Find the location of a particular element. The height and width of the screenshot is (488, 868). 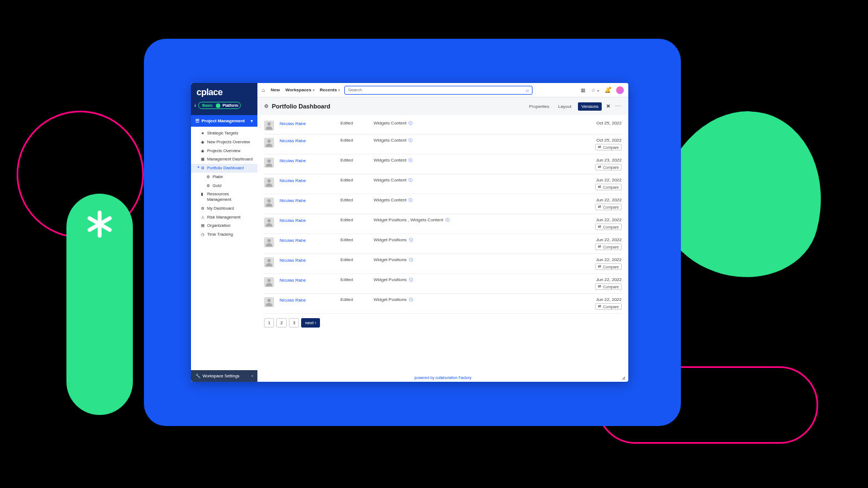

tab-properties: Properties is located at coordinates (539, 106).